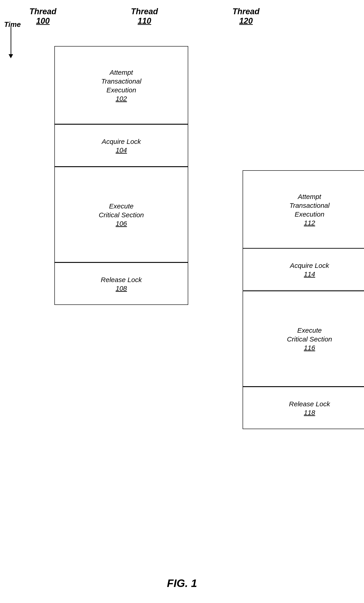 The height and width of the screenshot is (603, 364). Describe the element at coordinates (121, 210) in the screenshot. I see `box-106-label: ExecuteCritical Section` at that location.